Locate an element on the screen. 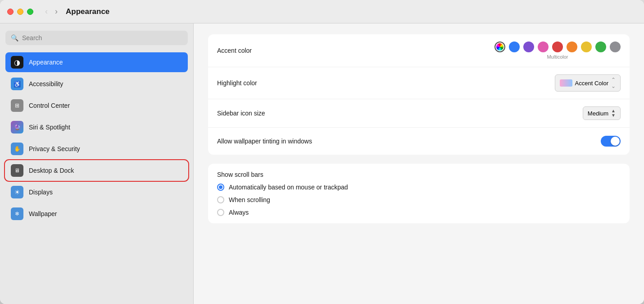 The image size is (644, 304). sidebar-item-controlcenter: ⊞ Control Center is located at coordinates (96, 106).